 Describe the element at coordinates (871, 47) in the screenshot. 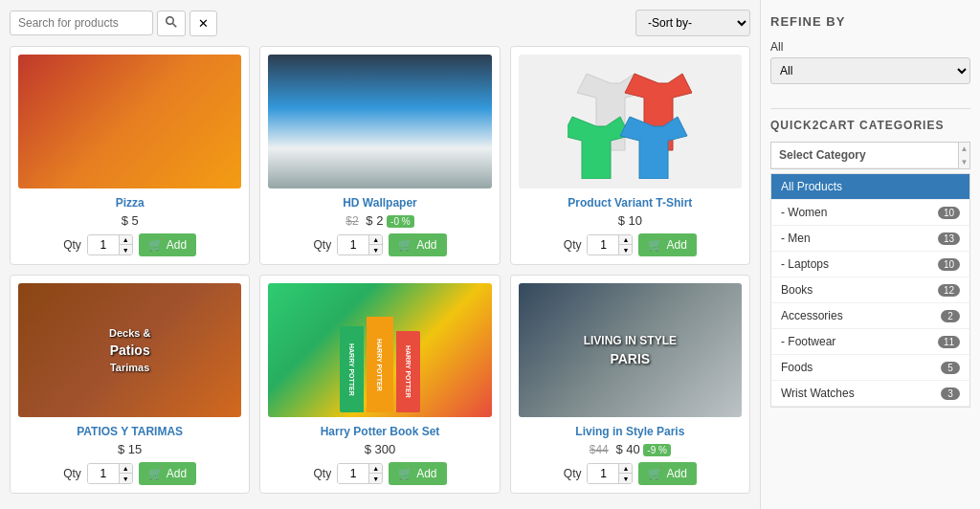

I see `filter-label: All` at that location.